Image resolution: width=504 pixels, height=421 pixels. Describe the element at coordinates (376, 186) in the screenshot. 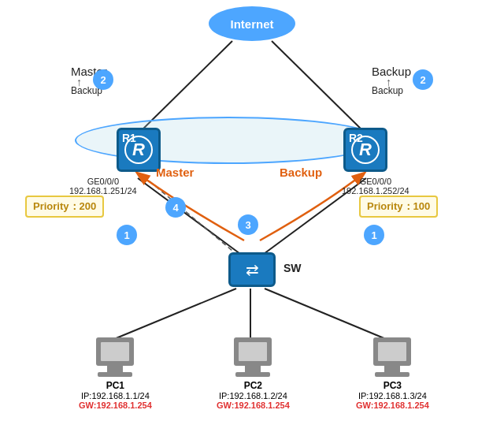

I see `r2-interface: GE0/0/0 192.168.1.252/24` at that location.